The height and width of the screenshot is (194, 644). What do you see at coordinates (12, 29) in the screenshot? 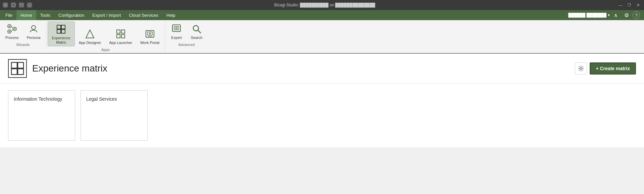
I see `process-icon` at bounding box center [12, 29].